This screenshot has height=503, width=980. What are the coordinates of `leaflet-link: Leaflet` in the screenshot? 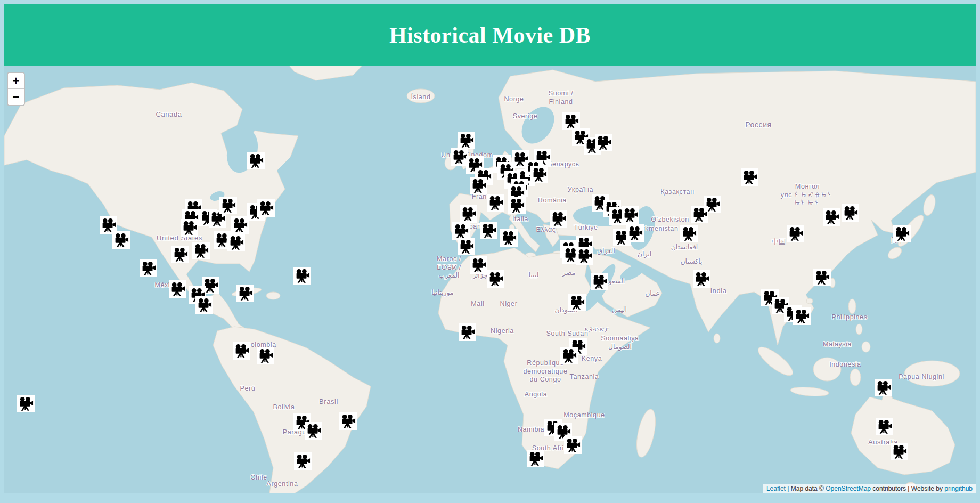 It's located at (776, 489).